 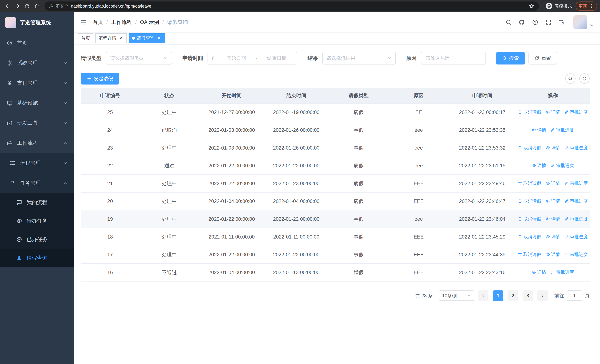 What do you see at coordinates (37, 63) in the screenshot?
I see `sidebar-item-system: 系统管理` at bounding box center [37, 63].